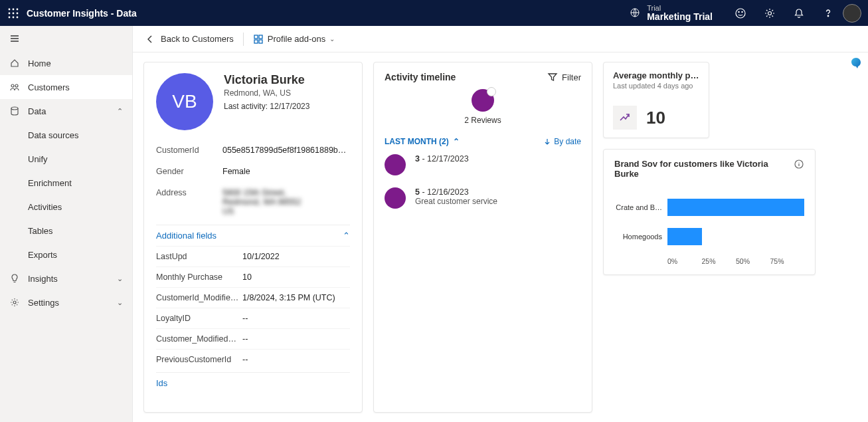 This screenshot has width=868, height=422. Describe the element at coordinates (82, 13) in the screenshot. I see `app-title: Customer Insights - Data` at that location.